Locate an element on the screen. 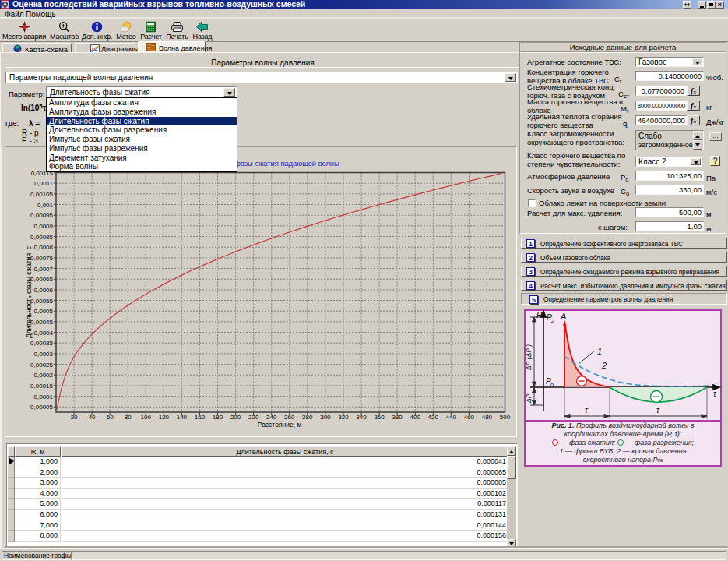  svg-text: A is located at coordinates (563, 316).